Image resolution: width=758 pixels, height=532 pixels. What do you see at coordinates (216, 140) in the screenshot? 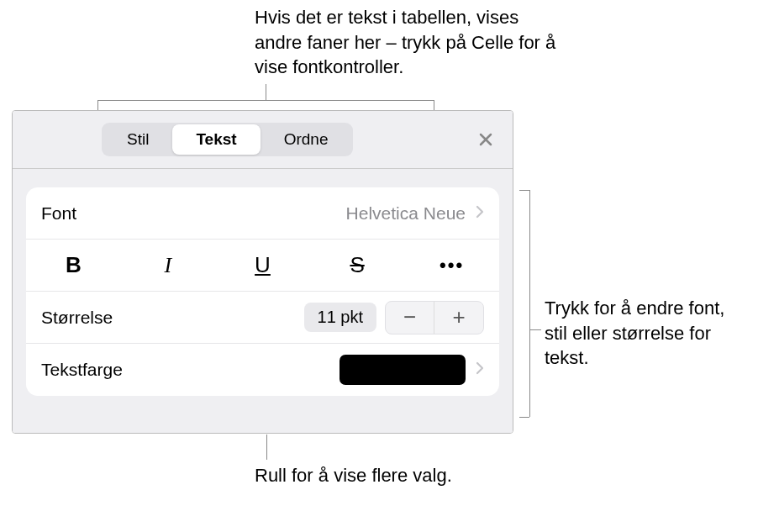
I see `tab-text: Tekst` at bounding box center [216, 140].